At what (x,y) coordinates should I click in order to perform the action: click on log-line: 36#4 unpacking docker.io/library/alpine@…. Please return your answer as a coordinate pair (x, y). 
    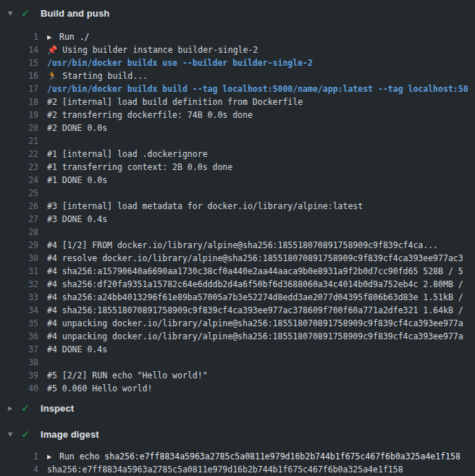
    Looking at the image, I should click on (238, 336).